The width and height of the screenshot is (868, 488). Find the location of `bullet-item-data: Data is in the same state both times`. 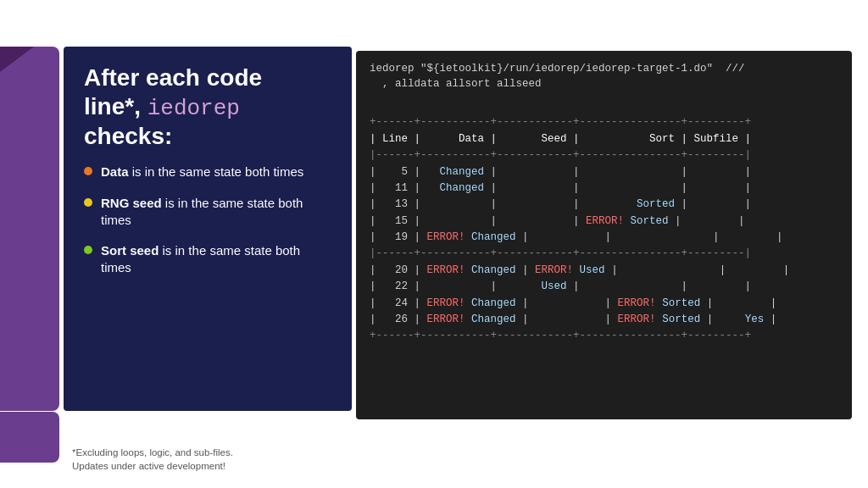

bullet-item-data: Data is in the same state both times is located at coordinates (208, 172).